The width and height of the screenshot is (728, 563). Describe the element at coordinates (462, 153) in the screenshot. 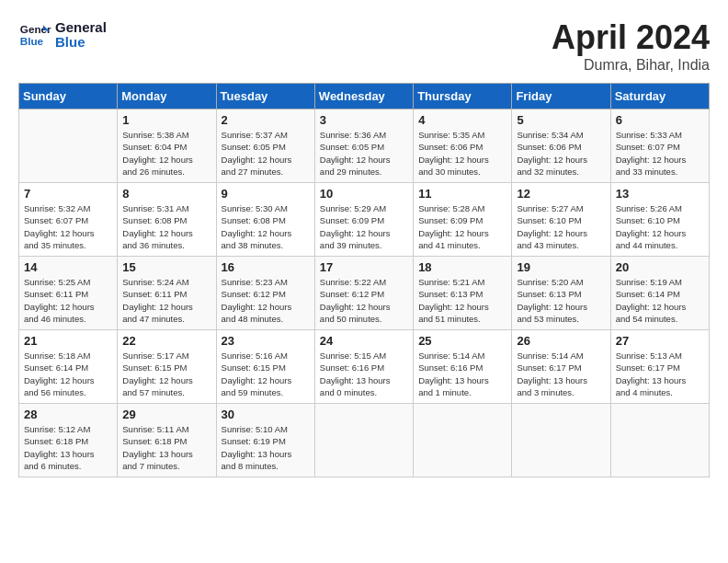

I see `day-info: Sunrise: 5:35 AM Sunset: 6:06 PM Dayligh…` at that location.